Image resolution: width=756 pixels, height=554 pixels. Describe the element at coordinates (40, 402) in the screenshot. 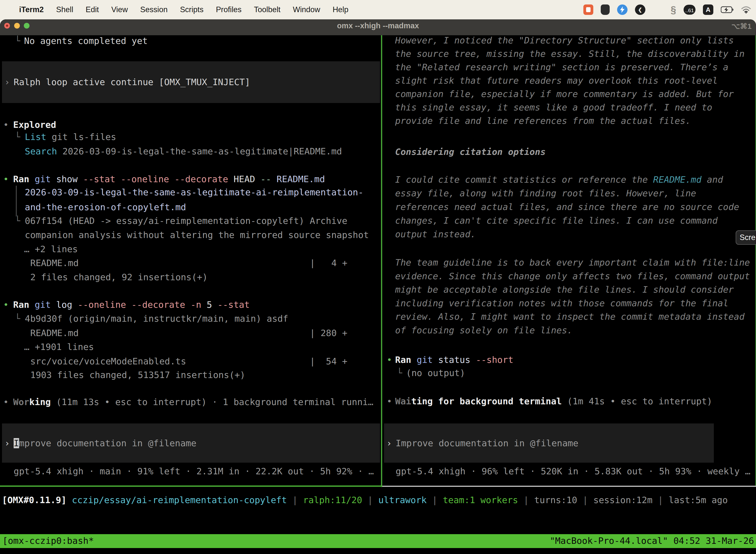

I see `spinner-shimmer-bright: king` at that location.